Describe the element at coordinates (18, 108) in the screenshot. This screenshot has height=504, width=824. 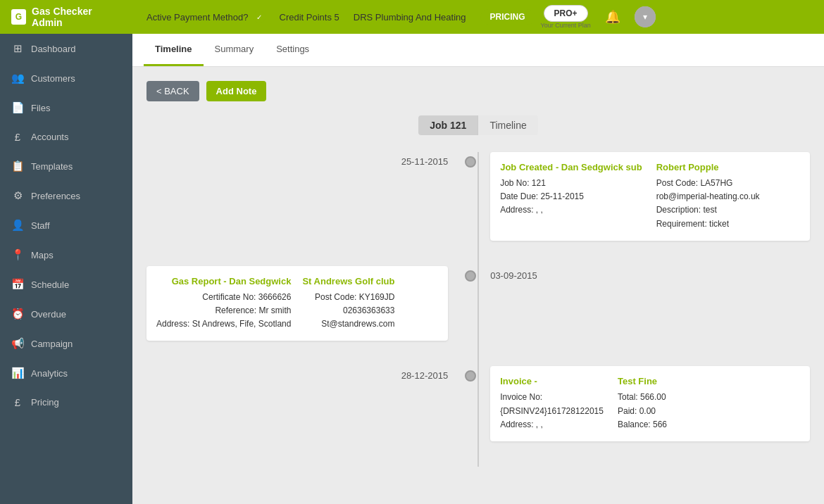
I see `files-icon: 📄` at that location.